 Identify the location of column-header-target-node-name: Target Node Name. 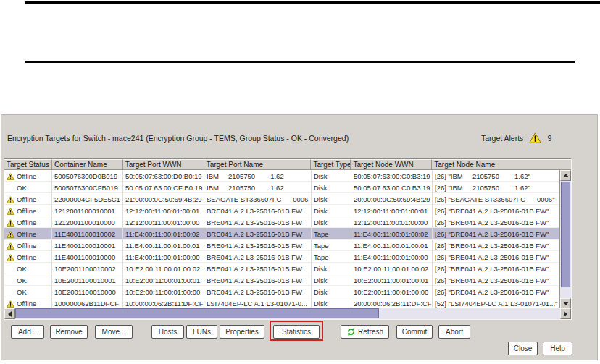
(496, 165).